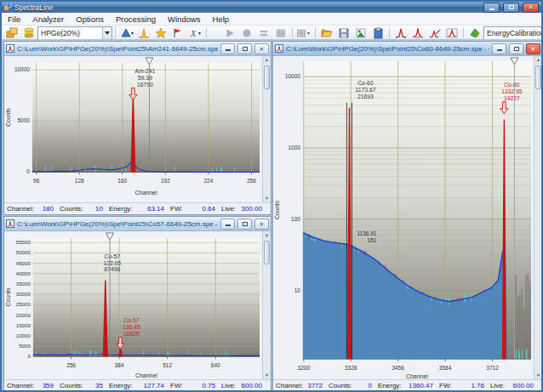  What do you see at coordinates (156, 209) in the screenshot?
I see `status-value-energy: 63.14` at bounding box center [156, 209].